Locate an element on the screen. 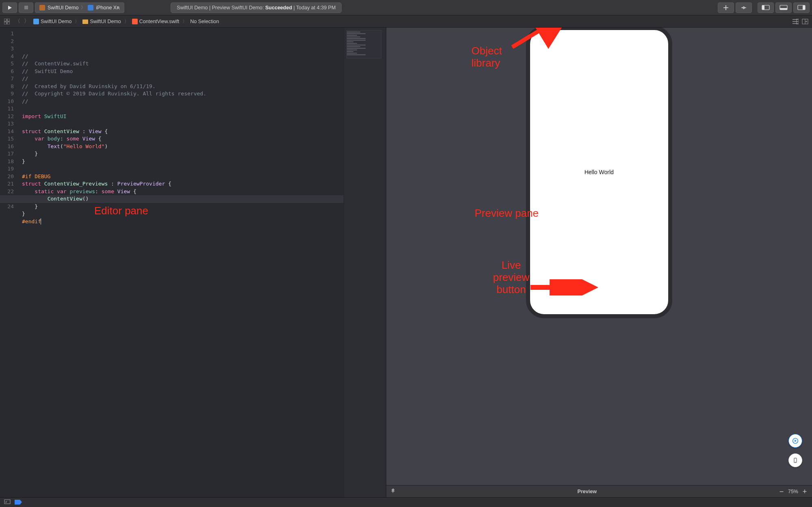 The height and width of the screenshot is (507, 812). preview-device-settings-button is located at coordinates (795, 460).